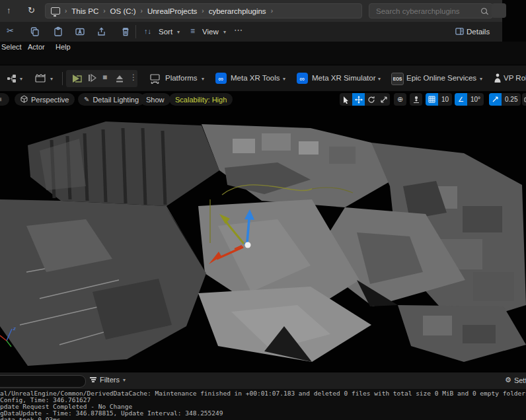 The image size is (526, 420). I want to click on meta-xr-simulator-button: Meta XR Simulator, so click(344, 78).